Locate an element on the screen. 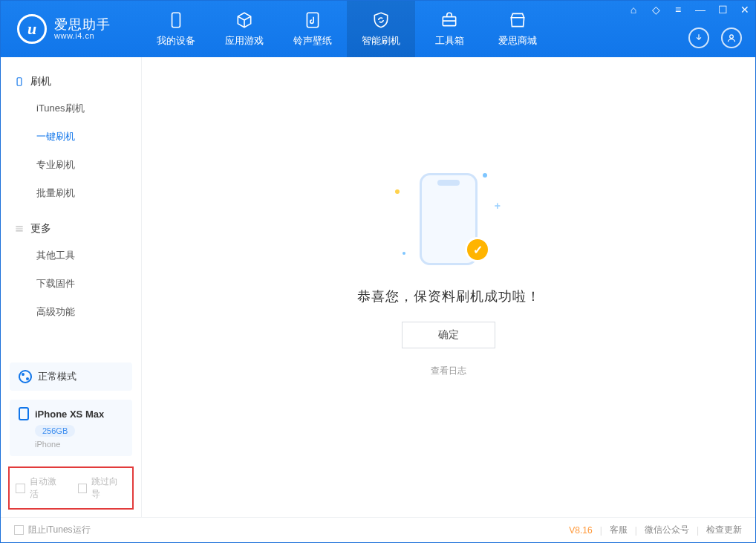  tab-label: 铃声壁纸 is located at coordinates (313, 41).